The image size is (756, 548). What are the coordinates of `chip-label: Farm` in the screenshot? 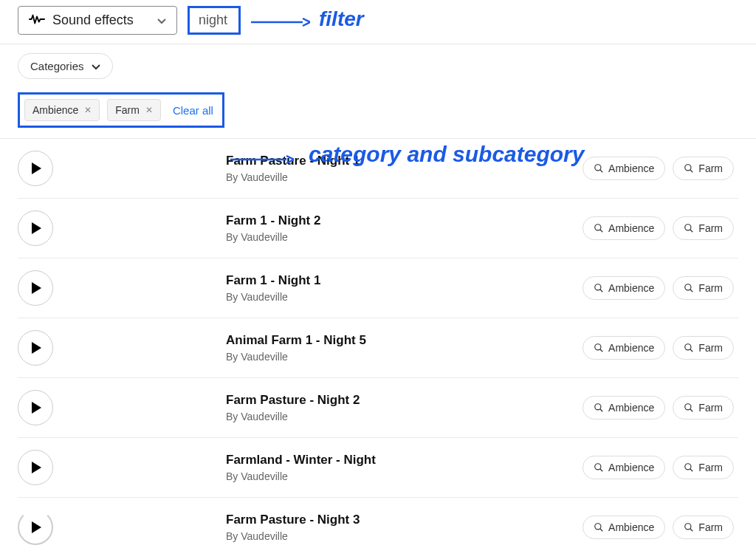 It's located at (127, 110).